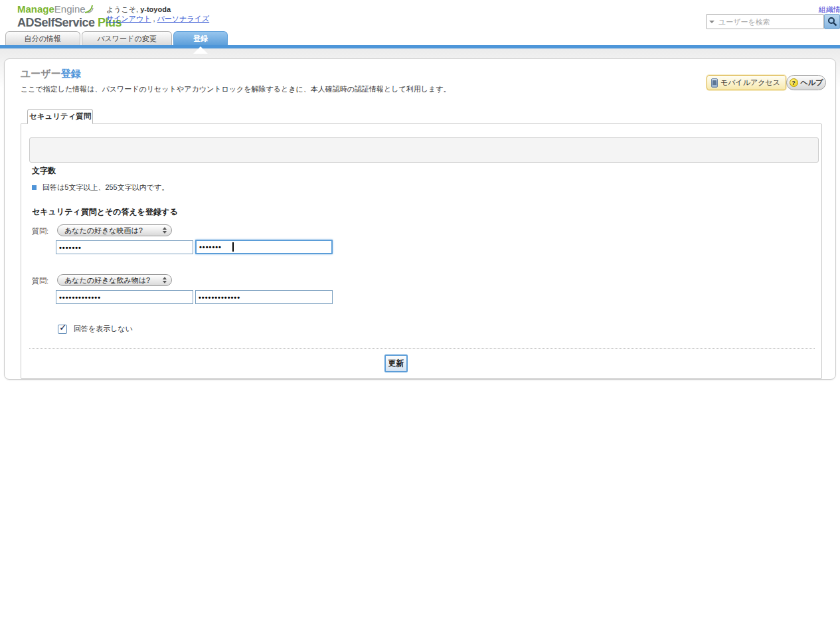  What do you see at coordinates (35, 187) in the screenshot?
I see `bullet-icon` at bounding box center [35, 187].